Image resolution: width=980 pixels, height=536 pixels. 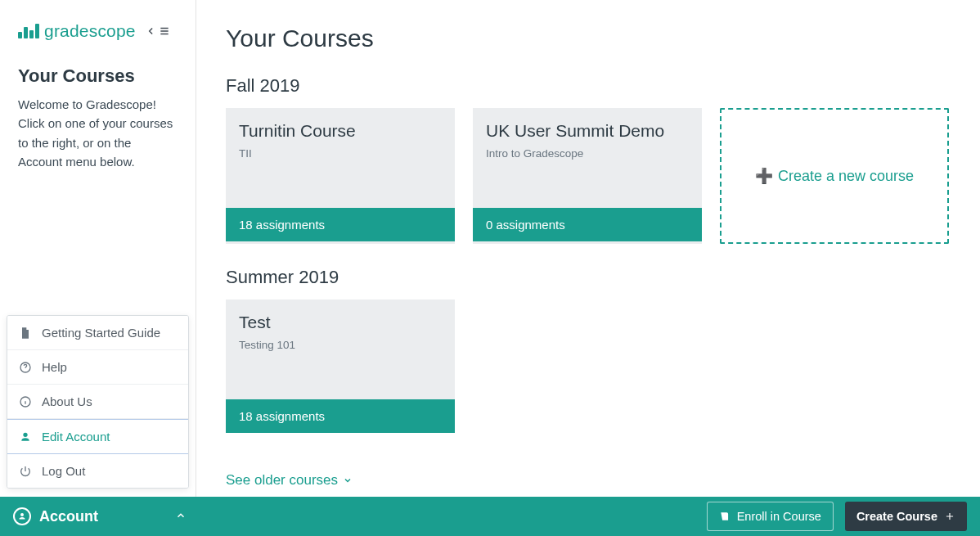 What do you see at coordinates (340, 131) in the screenshot?
I see `course-title: Turnitin Course` at bounding box center [340, 131].